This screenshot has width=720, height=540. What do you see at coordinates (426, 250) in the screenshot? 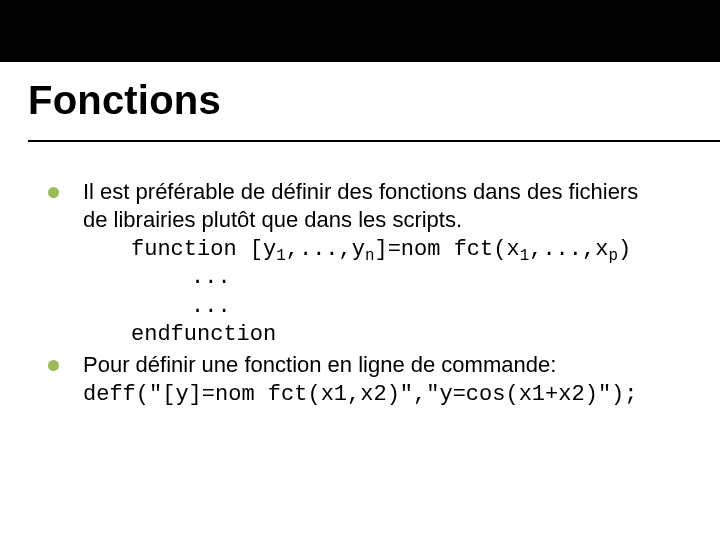
I see `code-line: function [y1,...,yn]=nom fct(x1,...,xp)` at bounding box center [426, 250].